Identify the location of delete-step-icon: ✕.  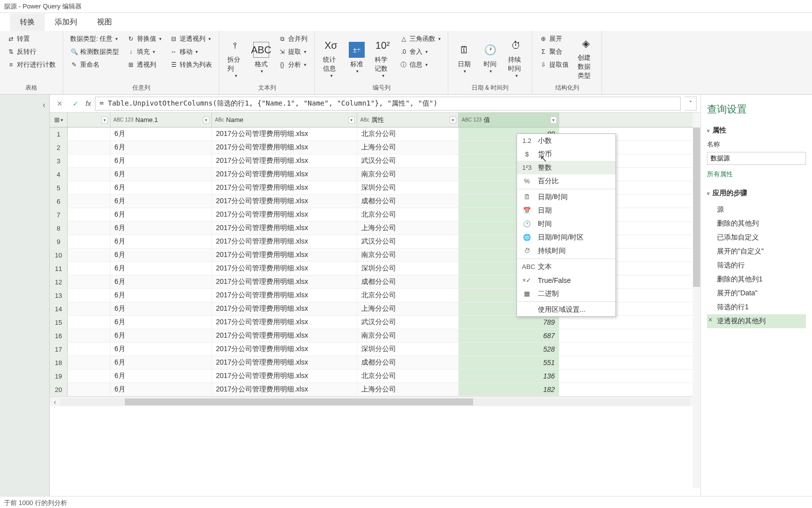
(710, 320).